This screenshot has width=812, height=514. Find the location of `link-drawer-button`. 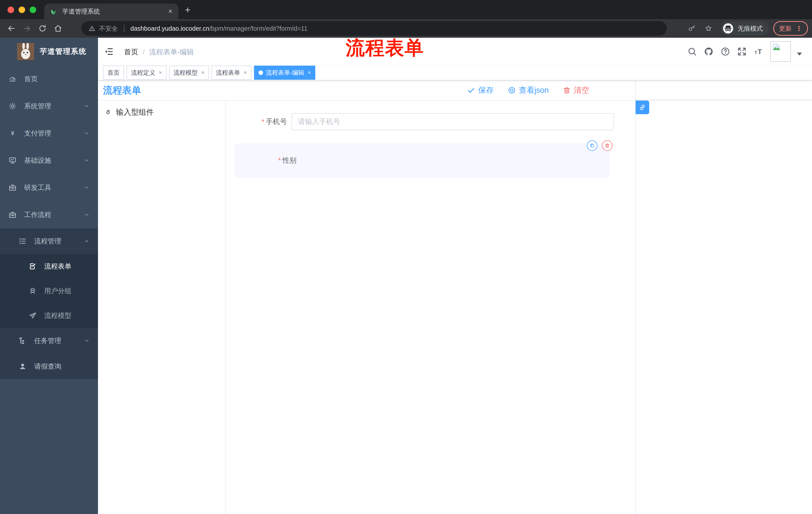

link-drawer-button is located at coordinates (642, 107).